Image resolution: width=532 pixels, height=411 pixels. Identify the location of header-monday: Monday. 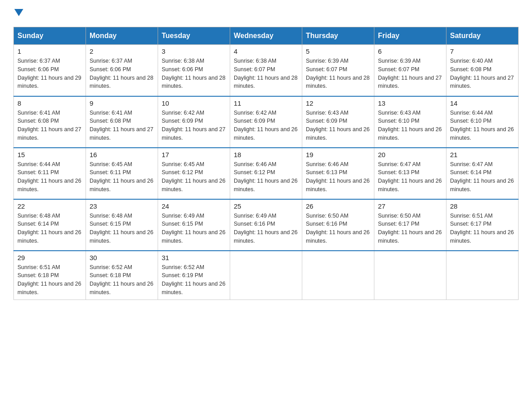
(122, 36).